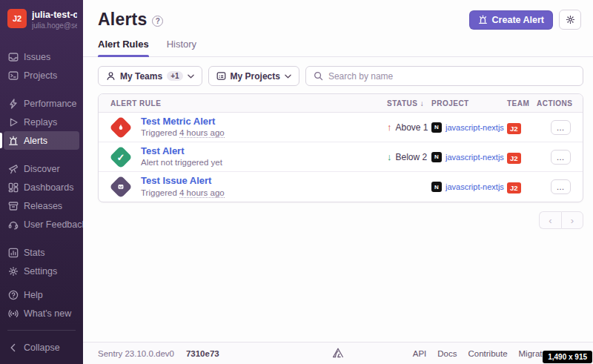 Image resolution: width=593 pixels, height=364 pixels. I want to click on sidebar-item-issues: Issues, so click(42, 56).